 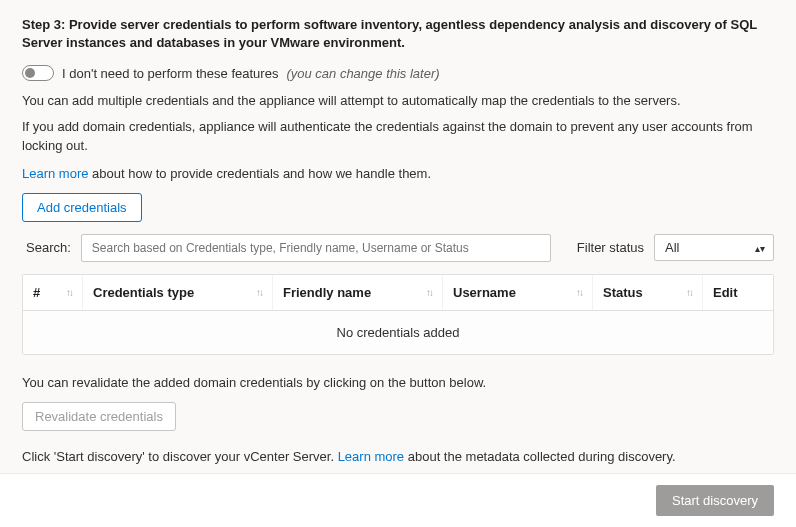 I want to click on chevron-updown-icon: ▴▾, so click(x=760, y=248).